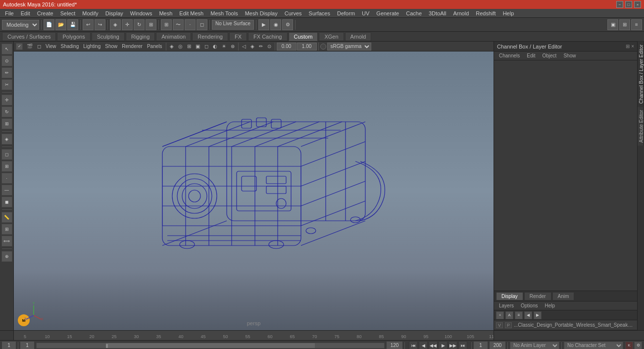 This screenshot has width=644, height=349. What do you see at coordinates (637, 25) in the screenshot?
I see `layout-btn3: ≡` at bounding box center [637, 25].